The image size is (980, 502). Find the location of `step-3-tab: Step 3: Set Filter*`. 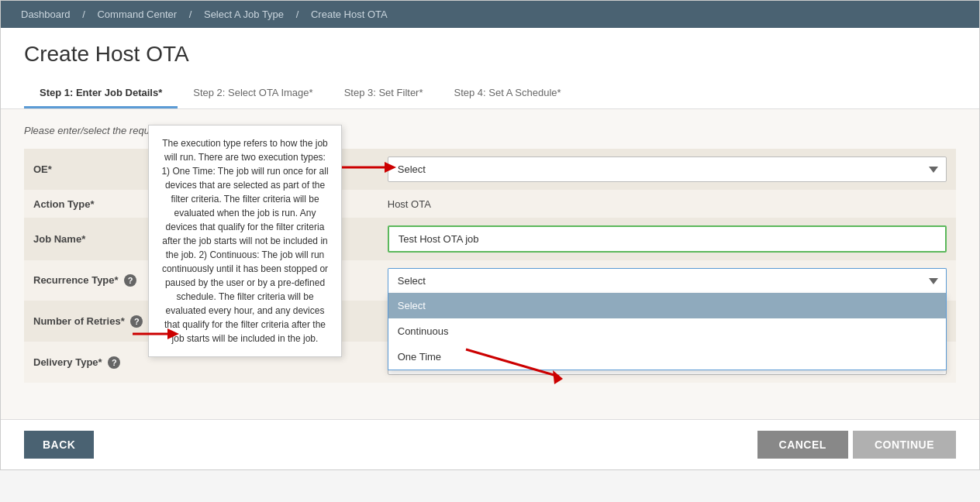

step-3-tab: Step 3: Set Filter* is located at coordinates (384, 94).